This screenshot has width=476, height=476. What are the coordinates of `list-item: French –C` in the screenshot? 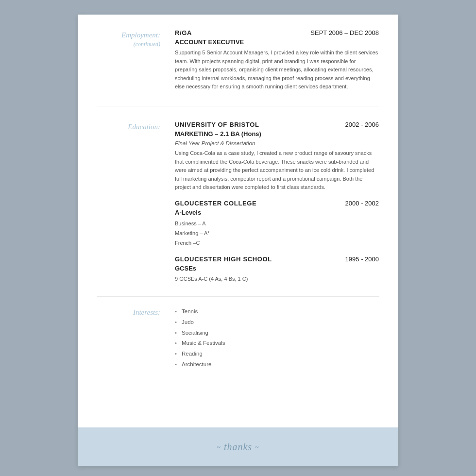 It's located at (277, 243).